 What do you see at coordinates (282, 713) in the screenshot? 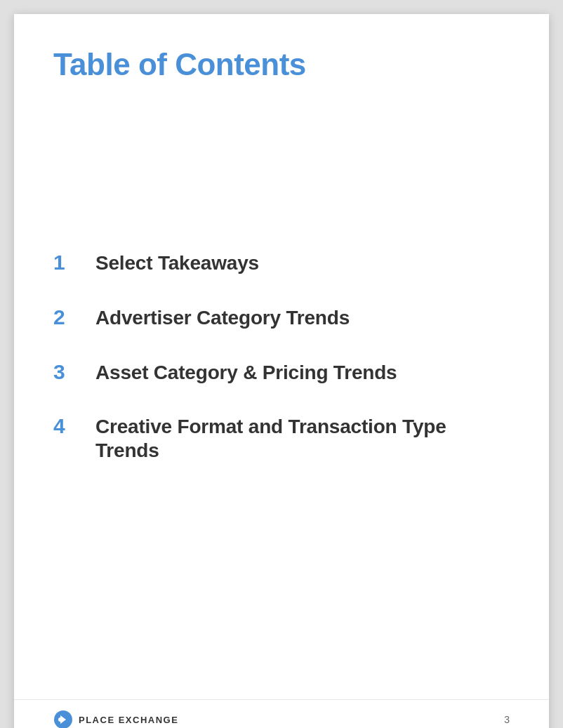
I see `page-footer: PLACE EXCHANGE 3` at bounding box center [282, 713].